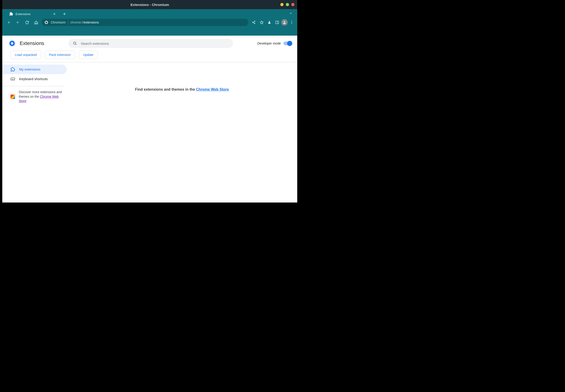 The image size is (565, 392). I want to click on nav-reload-button, so click(27, 22).